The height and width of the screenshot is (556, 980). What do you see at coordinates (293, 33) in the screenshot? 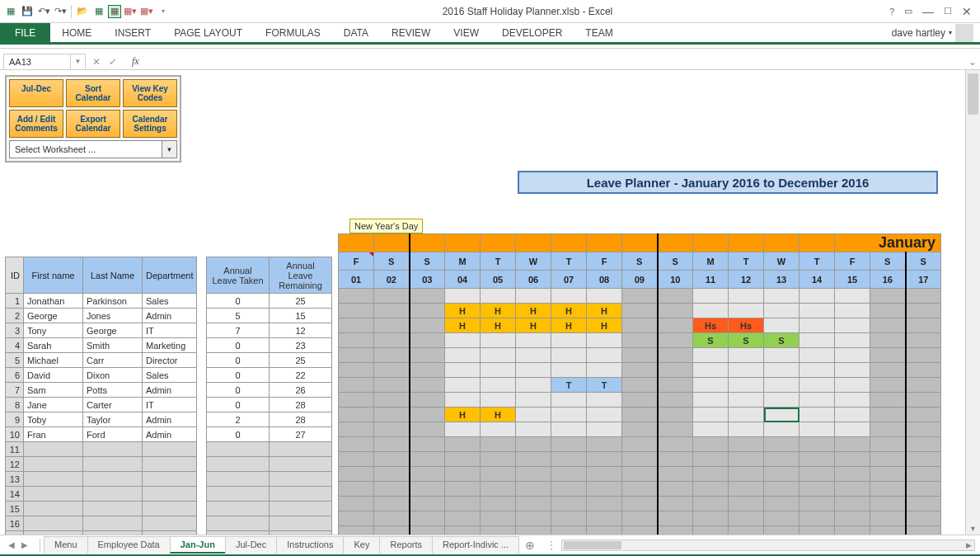
I see `ribbon-tab-formulas: FORMULAS` at bounding box center [293, 33].